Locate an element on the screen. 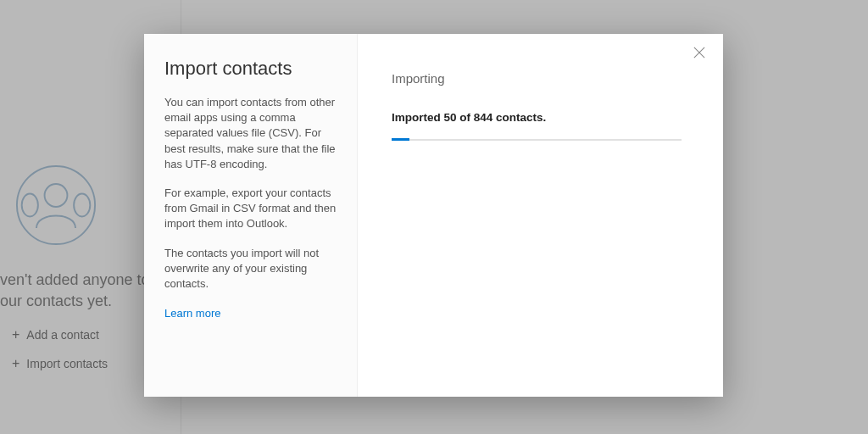 The width and height of the screenshot is (868, 434). dialog-paragraph-3: The contacts you import will not overwri… is located at coordinates (251, 270).